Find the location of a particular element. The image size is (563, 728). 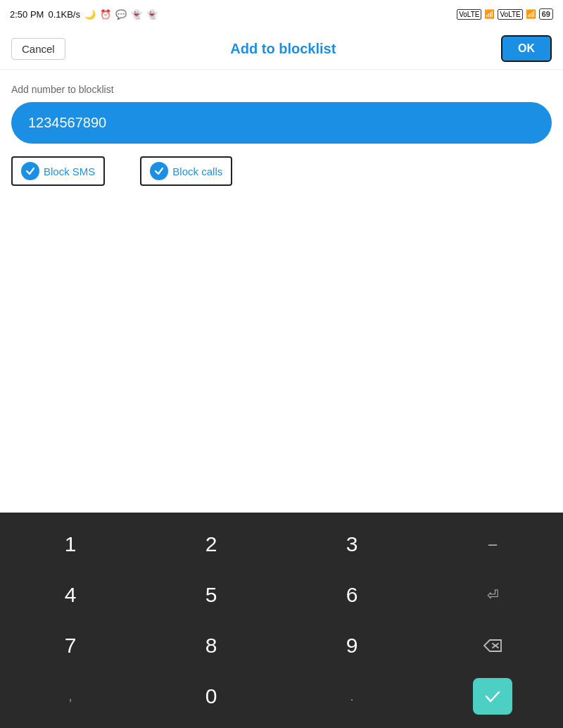

key-comma: , is located at coordinates (70, 696).